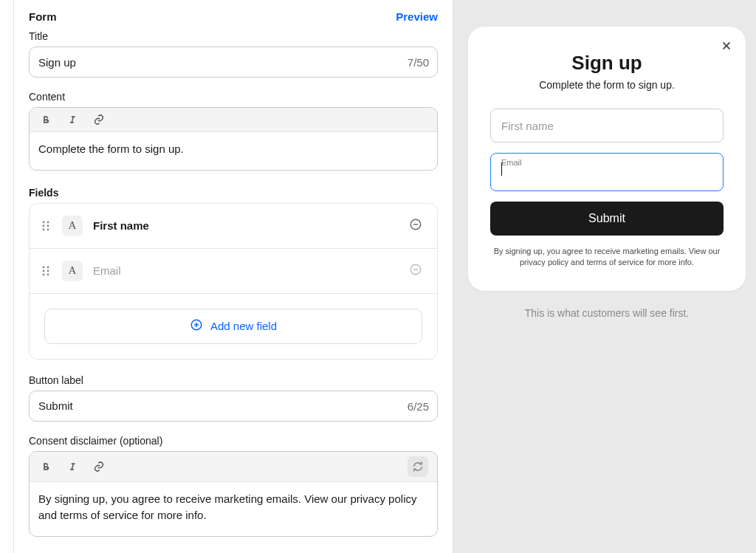  I want to click on content-editor: Complete the form to sign up., so click(233, 139).